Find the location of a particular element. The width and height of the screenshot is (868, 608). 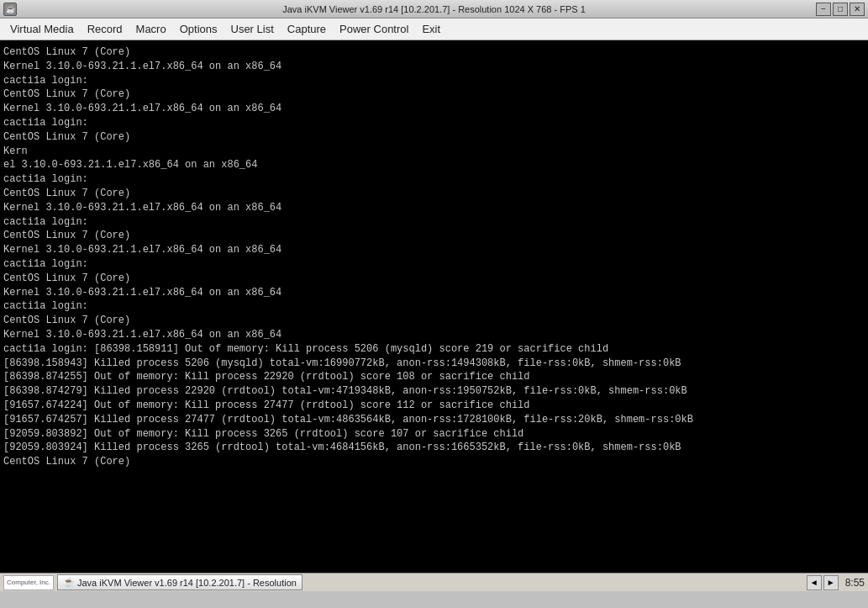

minimize-button: − is located at coordinates (823, 9).